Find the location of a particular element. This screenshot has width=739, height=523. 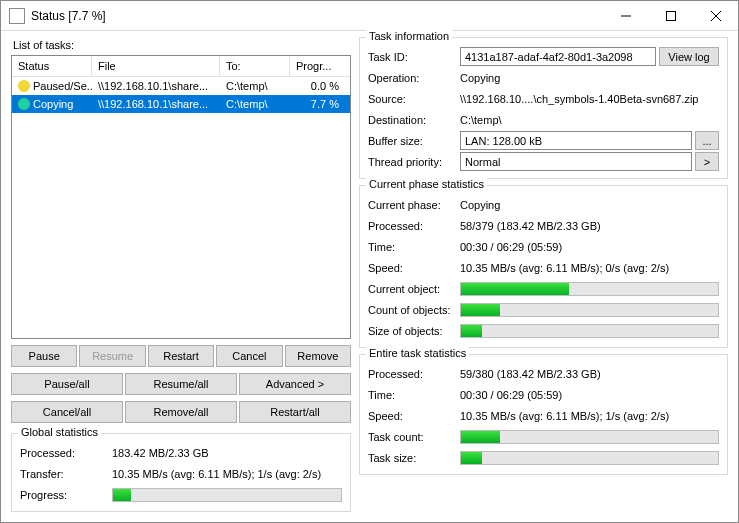

pause-button: Pause is located at coordinates (44, 356).